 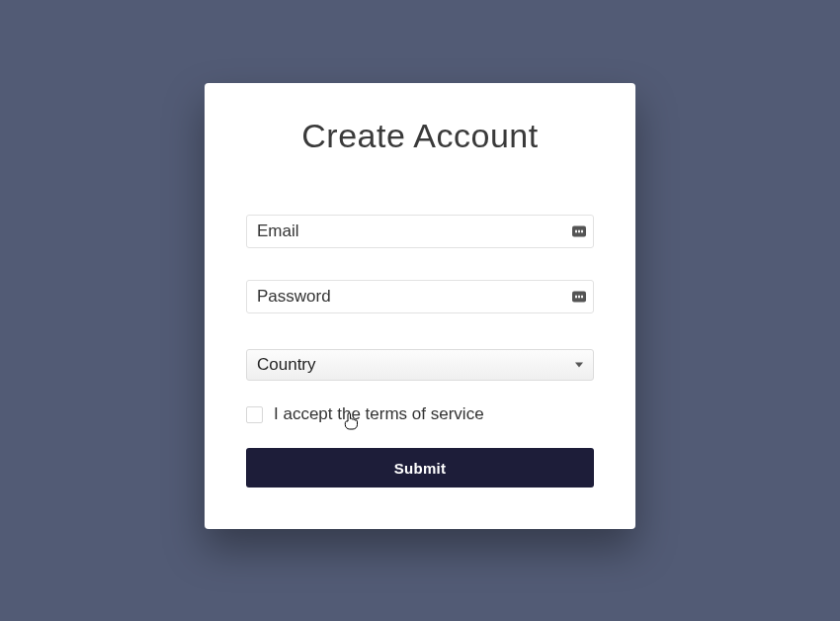 I want to click on tos-checkbox, so click(x=255, y=415).